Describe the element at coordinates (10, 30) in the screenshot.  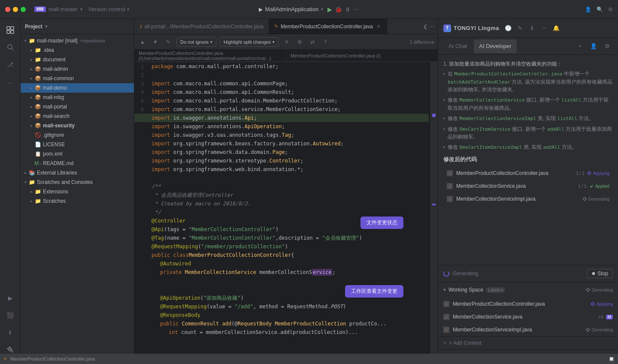
I see `project-tree-icon` at that location.